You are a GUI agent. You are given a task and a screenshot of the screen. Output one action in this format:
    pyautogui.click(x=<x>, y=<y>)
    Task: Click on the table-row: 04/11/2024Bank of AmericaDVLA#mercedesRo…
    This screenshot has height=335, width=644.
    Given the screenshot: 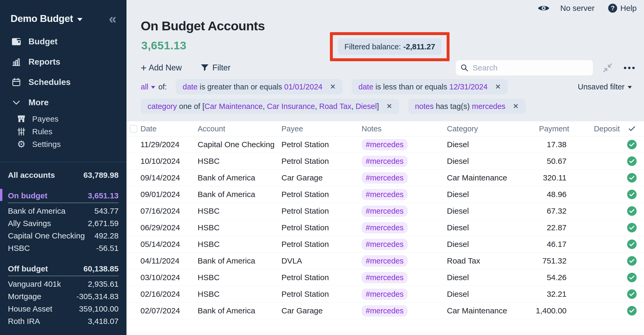 What is the action you would take?
    pyautogui.click(x=385, y=261)
    